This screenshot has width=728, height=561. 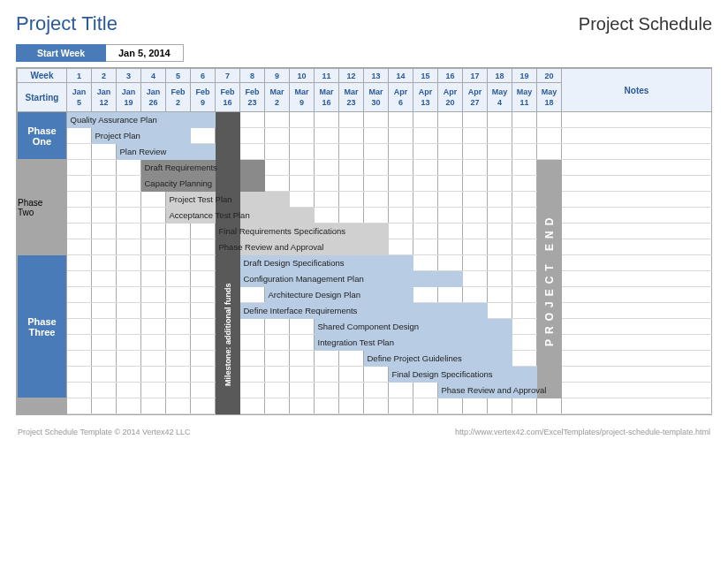 What do you see at coordinates (500, 76) in the screenshot?
I see `week-number: 18` at bounding box center [500, 76].